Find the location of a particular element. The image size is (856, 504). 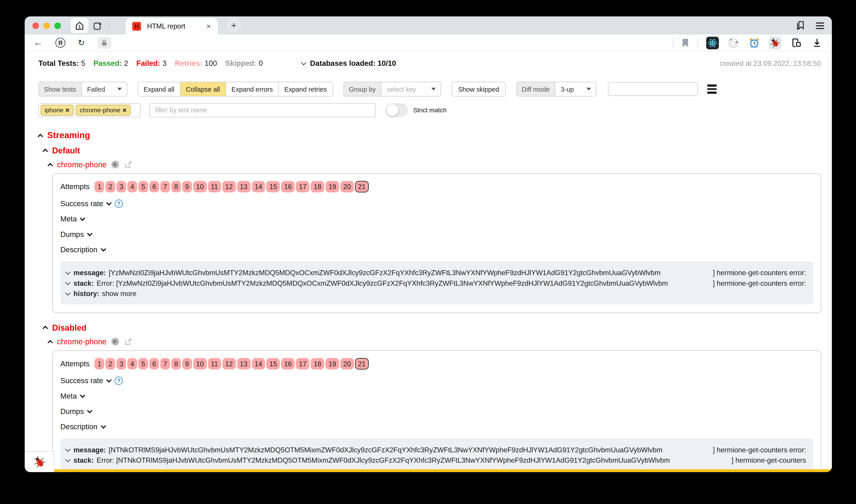

error-stack-row: stack: Error: [YzMwNzI0Zi9jaHJvbWUtcGhvb… is located at coordinates (436, 283).